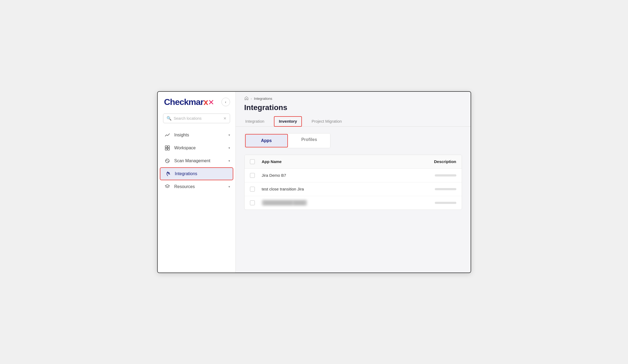 The width and height of the screenshot is (628, 364). I want to click on row1-desc-placeholder, so click(446, 175).